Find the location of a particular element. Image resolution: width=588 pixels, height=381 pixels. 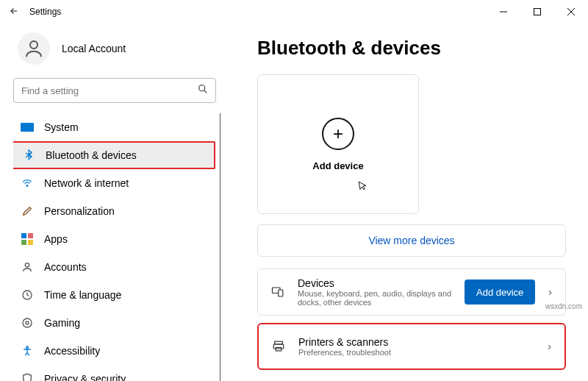

sidebar-item-privacy: Privacy & security is located at coordinates (115, 373).